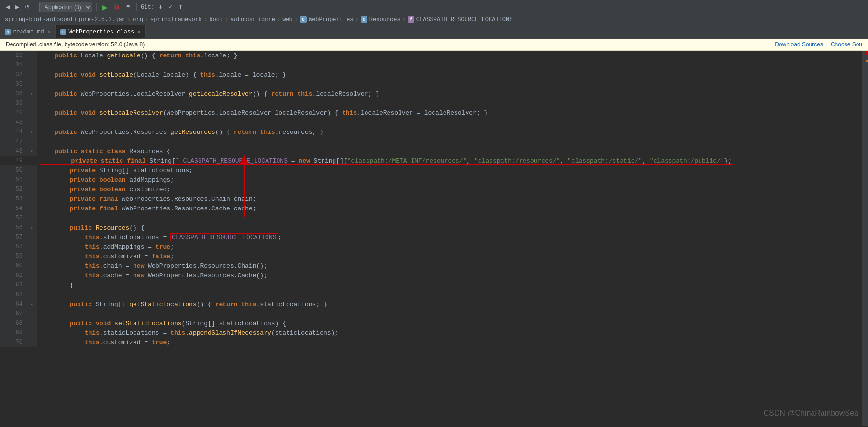 This screenshot has height=427, width=868. What do you see at coordinates (216, 20) in the screenshot?
I see `breadcrumb-boot: boot` at bounding box center [216, 20].